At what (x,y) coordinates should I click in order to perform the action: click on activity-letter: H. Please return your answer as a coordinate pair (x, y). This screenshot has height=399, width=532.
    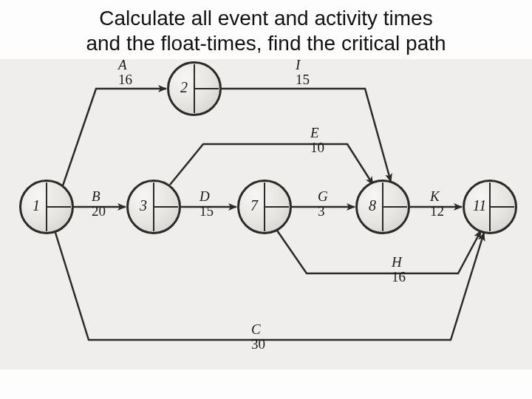
    Looking at the image, I should click on (399, 262).